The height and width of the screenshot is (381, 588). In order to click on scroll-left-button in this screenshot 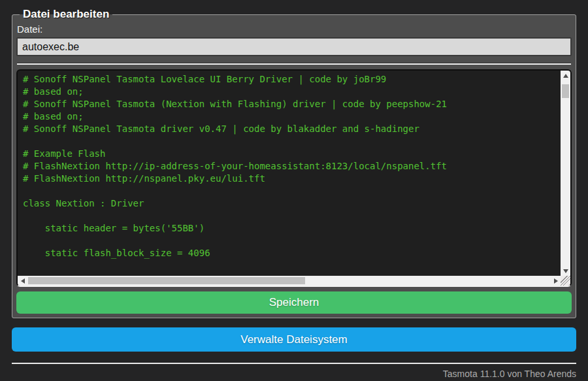, I will do `click(22, 281)`.